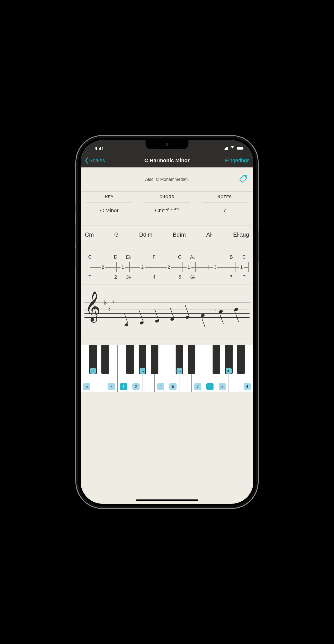 The image size is (334, 644). What do you see at coordinates (167, 257) in the screenshot?
I see `note-row: CDE♭FGA♭BC` at bounding box center [167, 257].